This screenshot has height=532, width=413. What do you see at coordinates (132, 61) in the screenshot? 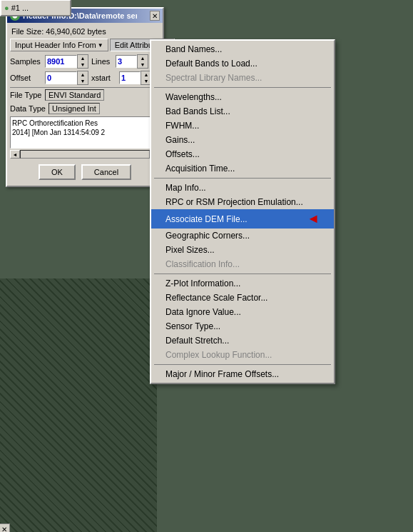
I see `lines-spinner: ▲ ▼` at bounding box center [132, 61].